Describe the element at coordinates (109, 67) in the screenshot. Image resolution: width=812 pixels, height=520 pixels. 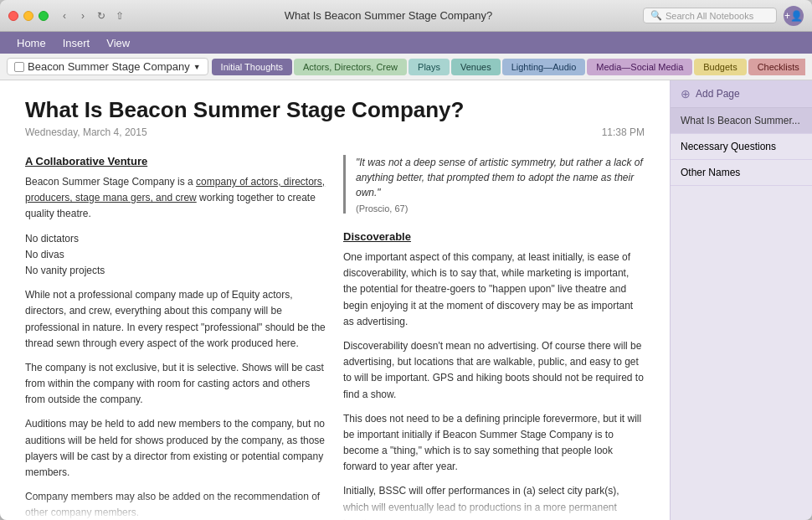
I see `notebook-title-text: Beacon Summer Stage Company` at that location.